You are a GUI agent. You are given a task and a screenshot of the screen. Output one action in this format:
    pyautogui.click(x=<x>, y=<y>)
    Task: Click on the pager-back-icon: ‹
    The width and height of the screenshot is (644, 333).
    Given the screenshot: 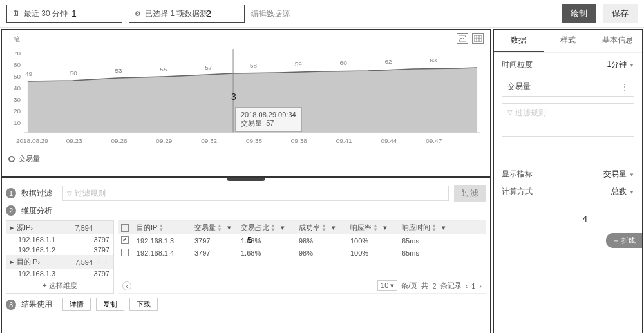 What is the action you would take?
    pyautogui.click(x=127, y=286)
    